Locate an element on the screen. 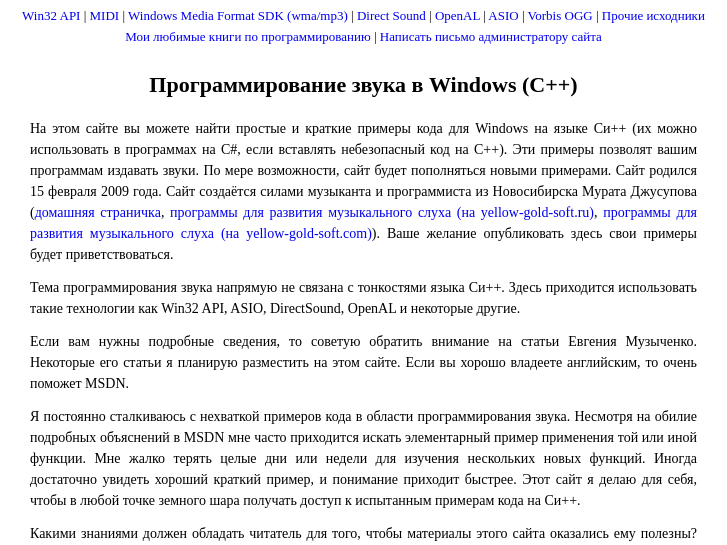  paragraph-2: Тема программирования звука напрямую не … is located at coordinates (364, 298).